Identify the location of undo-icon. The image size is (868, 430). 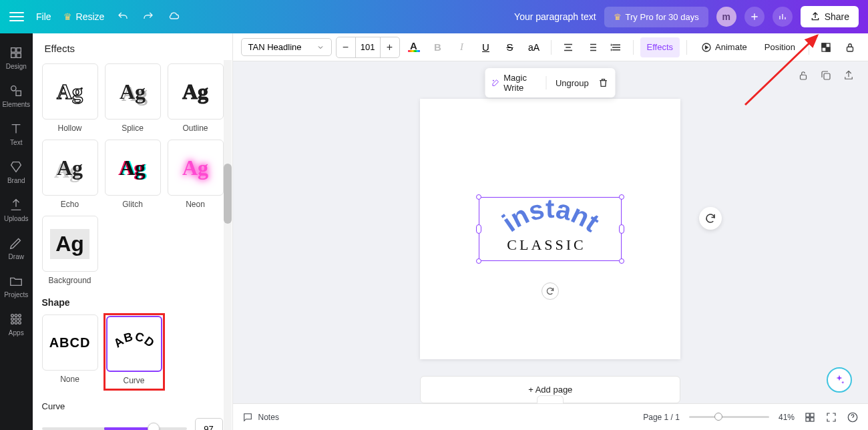
(123, 17).